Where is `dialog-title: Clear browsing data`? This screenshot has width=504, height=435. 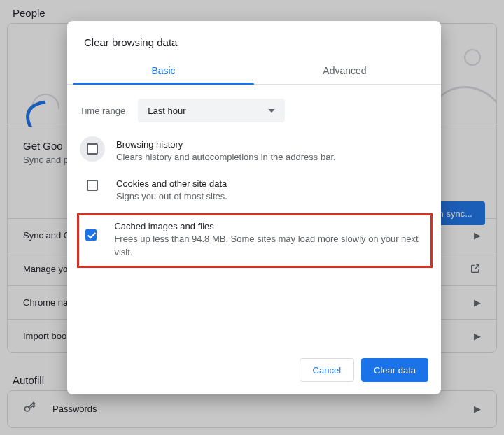 dialog-title: Clear browsing data is located at coordinates (254, 39).